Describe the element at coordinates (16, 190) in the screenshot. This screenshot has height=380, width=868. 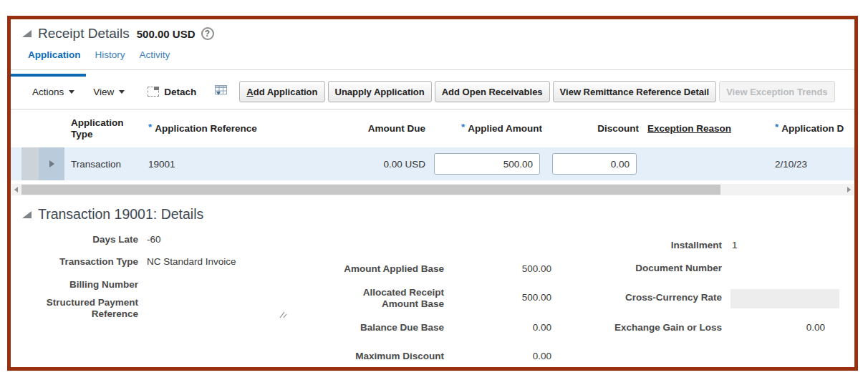
I see `scroll-left-icon` at that location.